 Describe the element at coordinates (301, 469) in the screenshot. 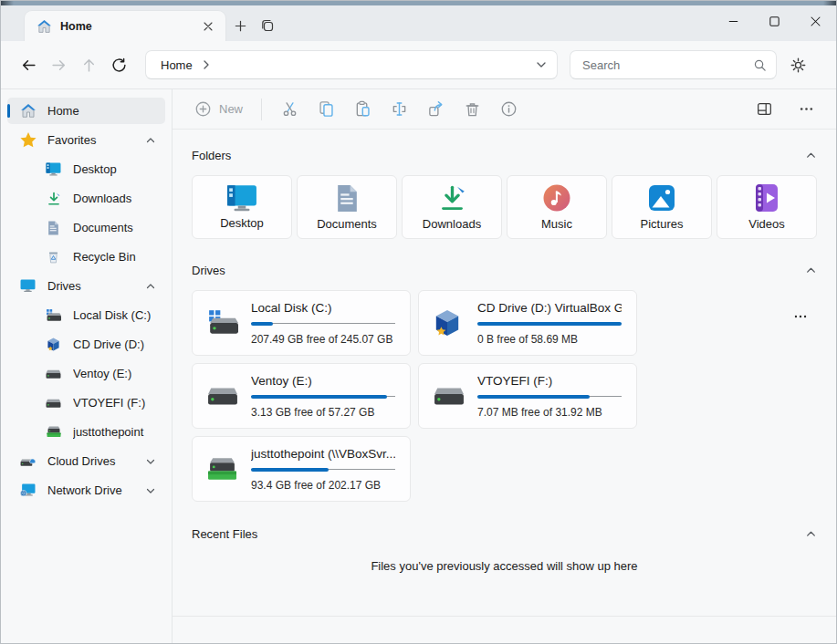

I see `drive-card-justtothepoint: justtothepoint (\\VBoxSvr... 93.4 GB fre…` at that location.